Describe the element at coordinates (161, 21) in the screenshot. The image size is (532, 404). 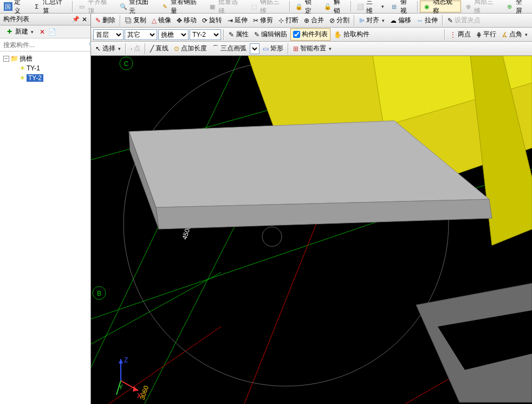
I see `mirror-button: △镜像` at that location.